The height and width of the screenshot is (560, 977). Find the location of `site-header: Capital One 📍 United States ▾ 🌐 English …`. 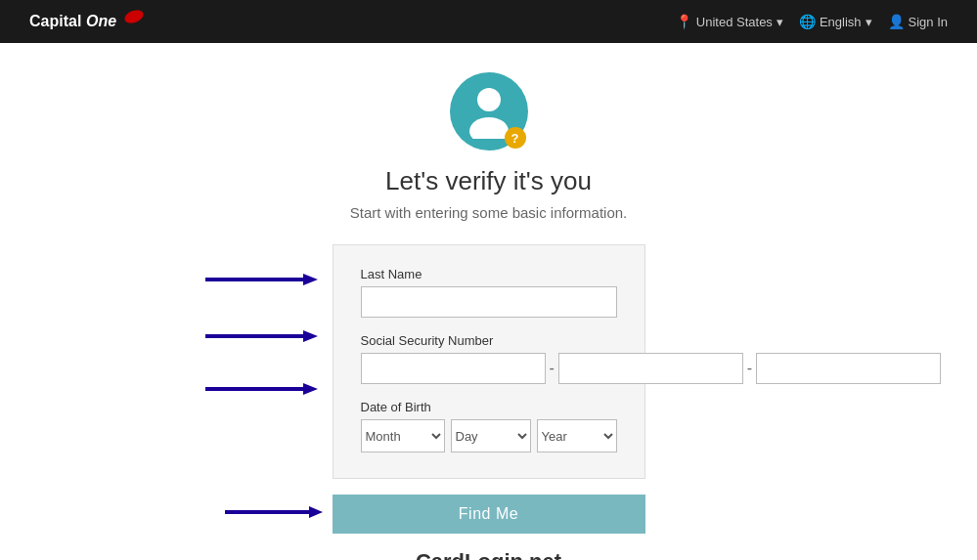

site-header: Capital One 📍 United States ▾ 🌐 English … is located at coordinates (489, 22).